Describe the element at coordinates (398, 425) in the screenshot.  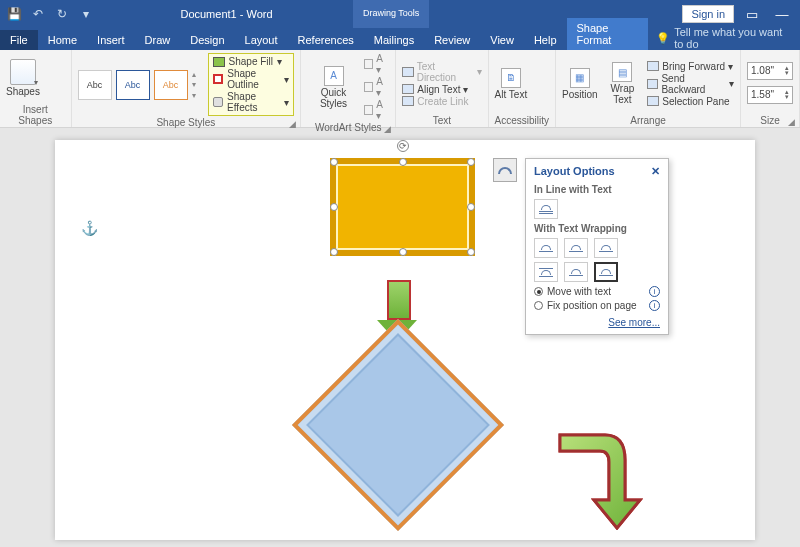
I see `diamond-shape` at that location.